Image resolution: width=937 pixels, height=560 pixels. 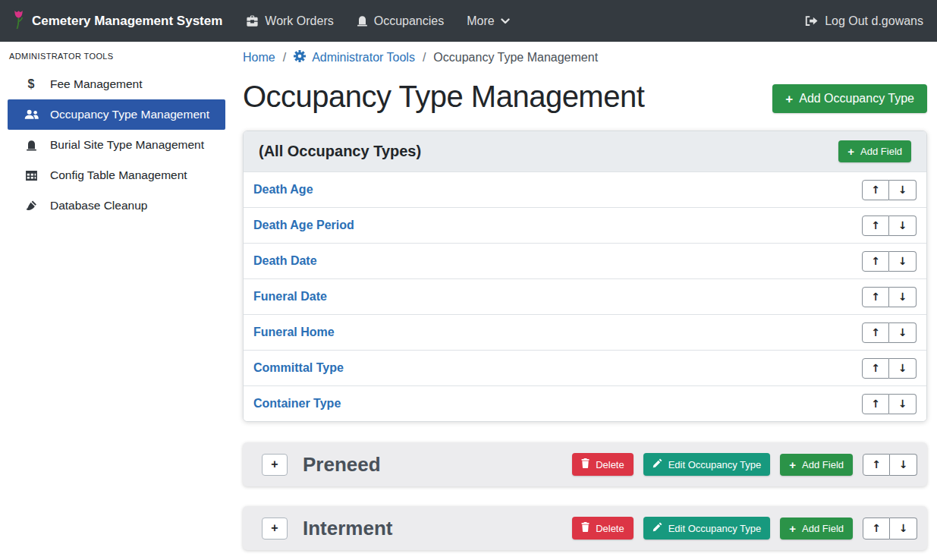 I want to click on section-title: Preneed, so click(x=341, y=464).